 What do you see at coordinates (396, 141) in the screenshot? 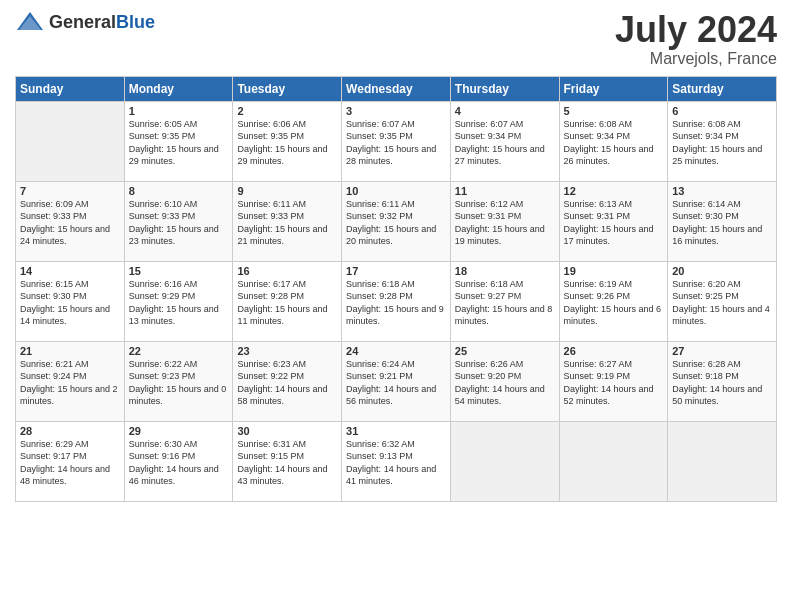
I see `calendar-week-0: 1Sunrise: 6:05 AMSunset: 9:35 PMDaylight…` at bounding box center [396, 141].